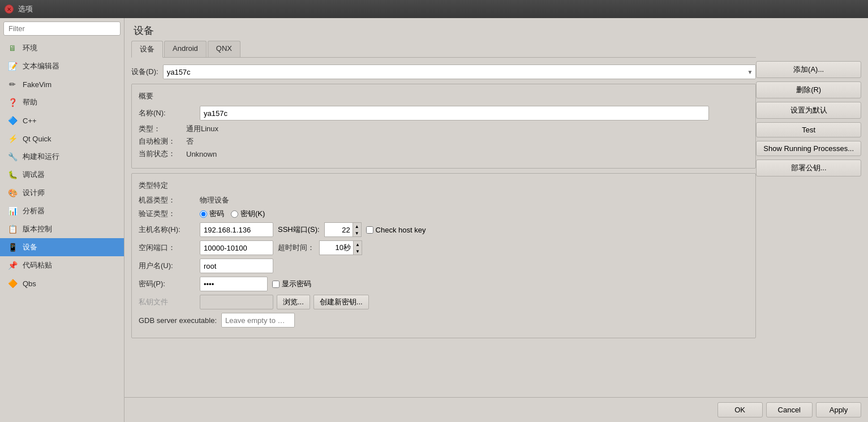  Describe the element at coordinates (62, 102) in the screenshot. I see `sidebar-item-help: ❓ 帮助` at that location.